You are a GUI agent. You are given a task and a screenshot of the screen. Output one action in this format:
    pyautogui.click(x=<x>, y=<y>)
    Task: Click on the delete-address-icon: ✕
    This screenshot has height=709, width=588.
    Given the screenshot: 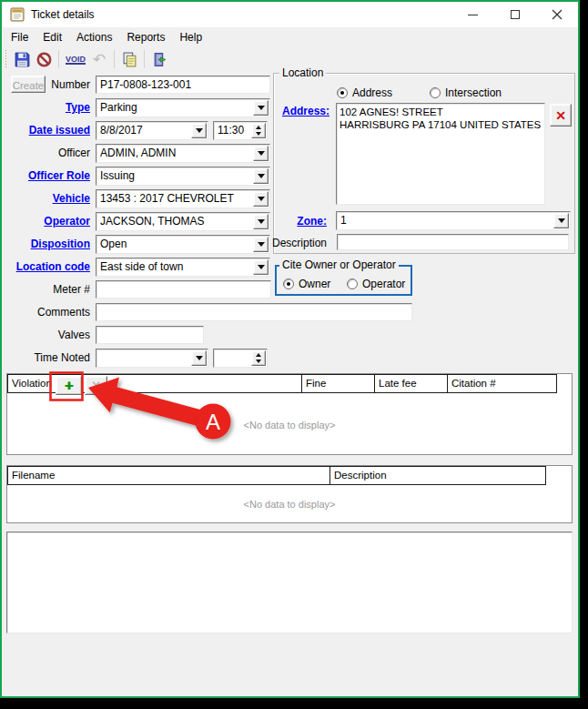 What is the action you would take?
    pyautogui.click(x=561, y=116)
    